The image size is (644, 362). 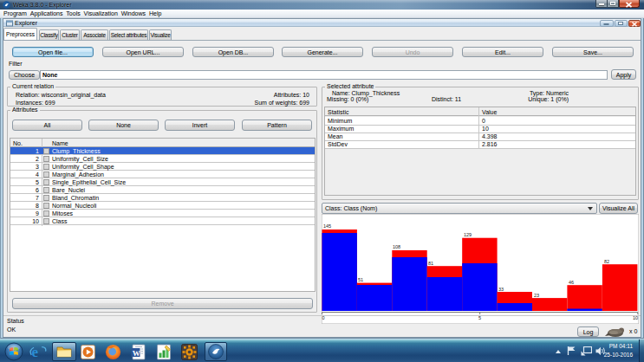 What do you see at coordinates (36, 352) in the screenshot?
I see `svg-text: e` at bounding box center [36, 352].